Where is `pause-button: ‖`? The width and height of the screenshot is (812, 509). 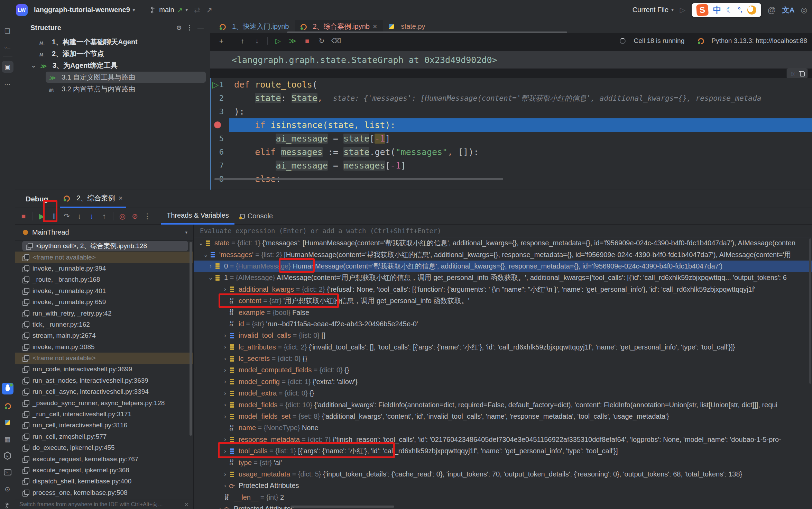
pause-button: ‖ is located at coordinates (54, 216).